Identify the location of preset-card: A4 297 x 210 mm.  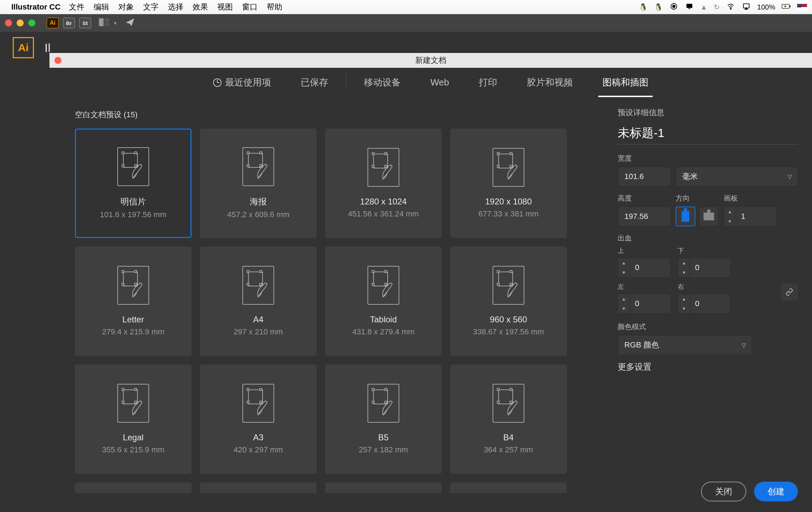
(258, 301).